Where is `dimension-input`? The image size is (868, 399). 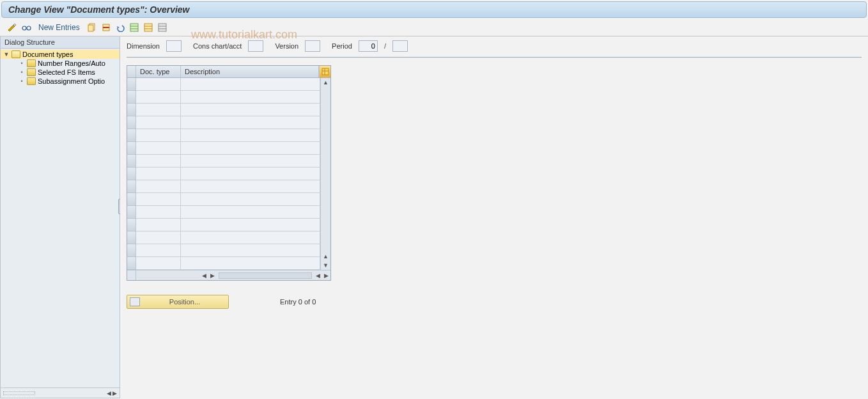
dimension-input is located at coordinates (174, 46).